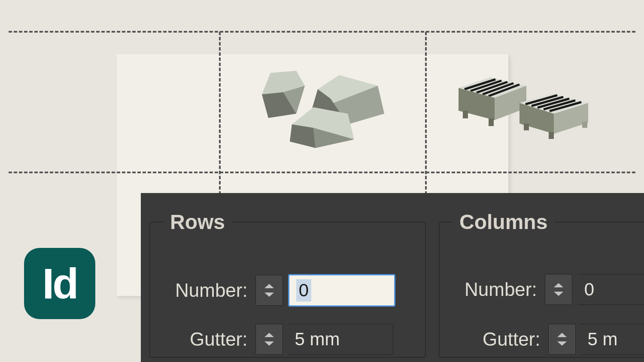 This screenshot has width=644, height=362. Describe the element at coordinates (541, 284) in the screenshot. I see `columns-group: Columns Number: 0 Gutter: 5 m` at that location.